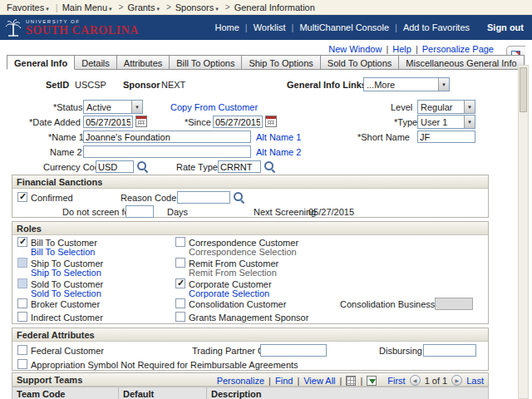 The image size is (532, 399). I want to click on alt-name2-link: Alt Name 2, so click(278, 152).